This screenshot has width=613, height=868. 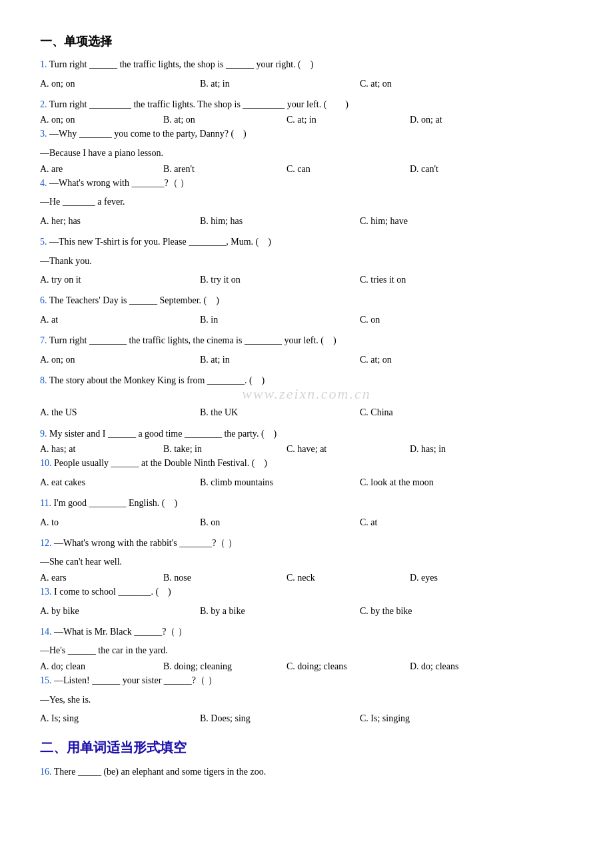 What do you see at coordinates (45, 433) in the screenshot?
I see `question-number-9: 9.` at bounding box center [45, 433].